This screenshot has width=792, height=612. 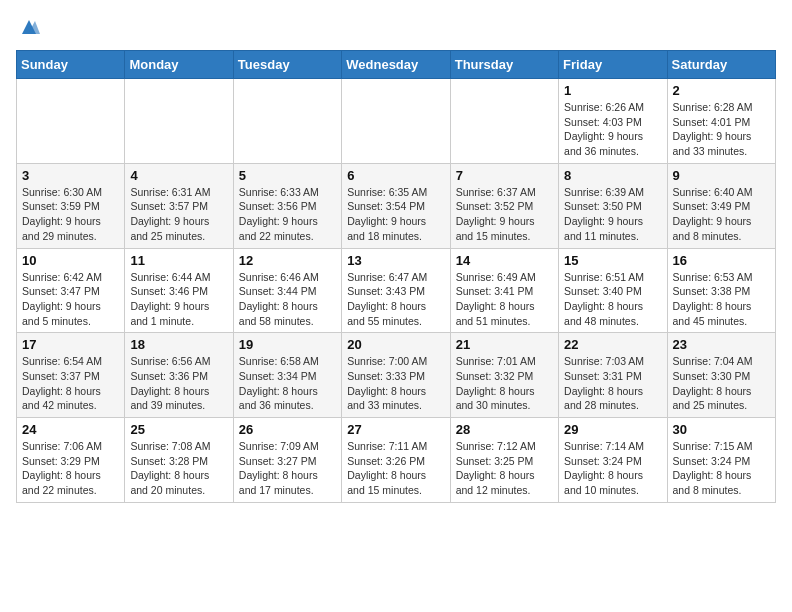 What do you see at coordinates (287, 290) in the screenshot?
I see `calendar-cell: 12Sunrise: 6:46 AM Sunset: 3:44 PM Dayli…` at bounding box center [287, 290].